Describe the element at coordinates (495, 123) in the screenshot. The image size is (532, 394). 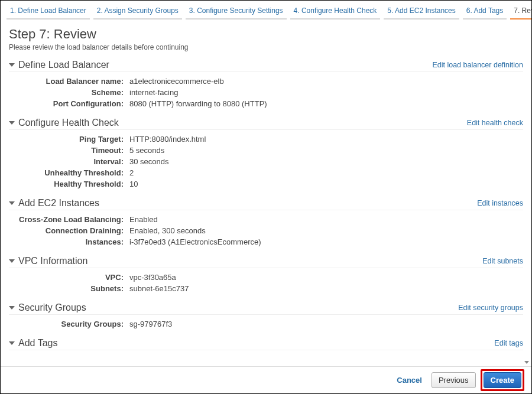
I see `edit-health-check-link: Edit health check` at that location.